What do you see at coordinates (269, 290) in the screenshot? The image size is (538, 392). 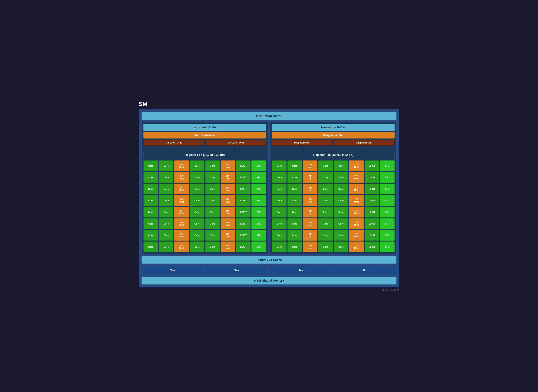 I see `watermark: CSDN ©花花少年` at bounding box center [269, 290].